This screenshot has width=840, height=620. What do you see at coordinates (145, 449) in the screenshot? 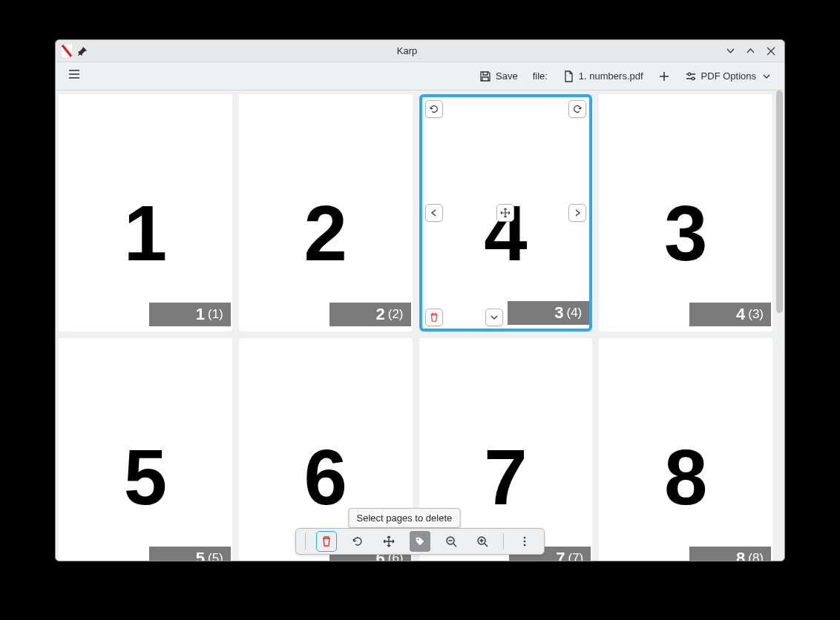
I see `page-thumbnail: 5 5 (5)` at bounding box center [145, 449].